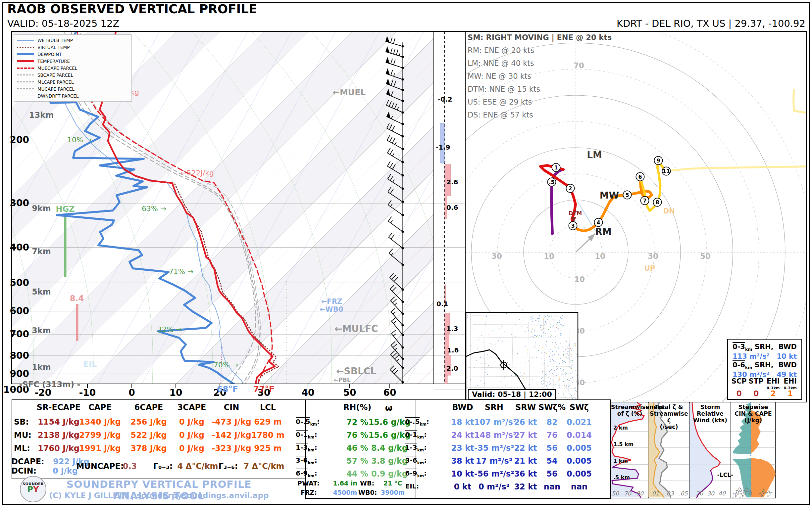  I want to click on muncape-label: MUNCAPE:, so click(100, 466).